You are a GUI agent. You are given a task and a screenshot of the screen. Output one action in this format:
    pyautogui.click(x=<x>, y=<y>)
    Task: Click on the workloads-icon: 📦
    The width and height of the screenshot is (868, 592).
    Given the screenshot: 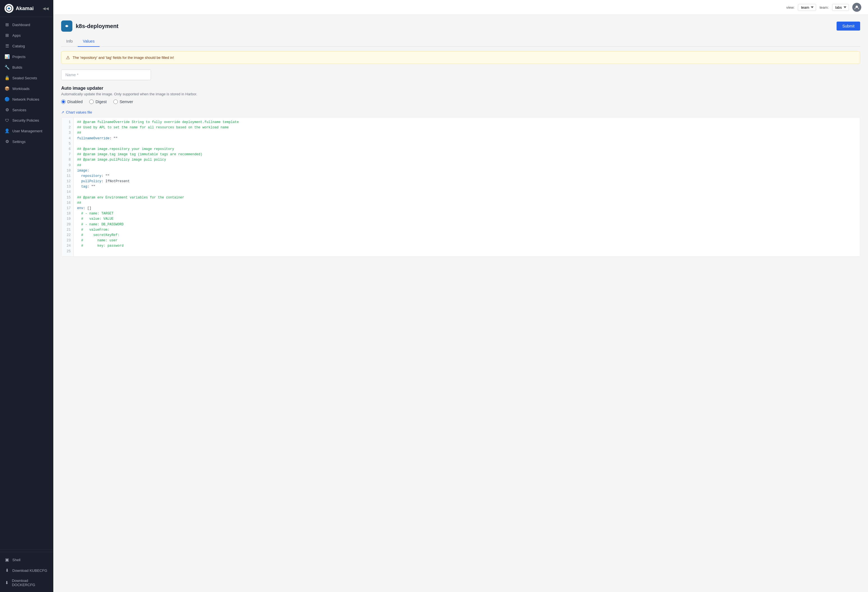 What is the action you would take?
    pyautogui.click(x=7, y=89)
    